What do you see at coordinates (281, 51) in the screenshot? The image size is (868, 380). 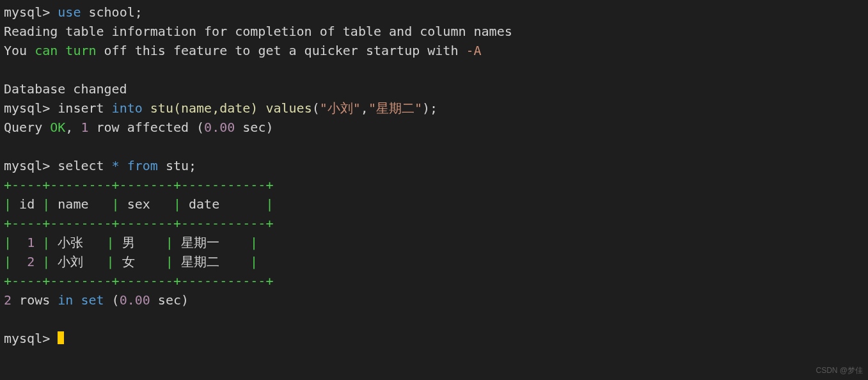 I see `output-text: off this feature to get a quicker startu…` at bounding box center [281, 51].